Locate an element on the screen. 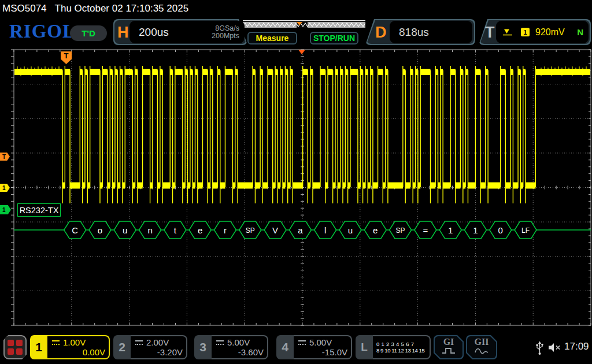 The height and width of the screenshot is (364, 592). title-bar: MSO5074 Thu October 02 17:10:35 2025 is located at coordinates (296, 9).